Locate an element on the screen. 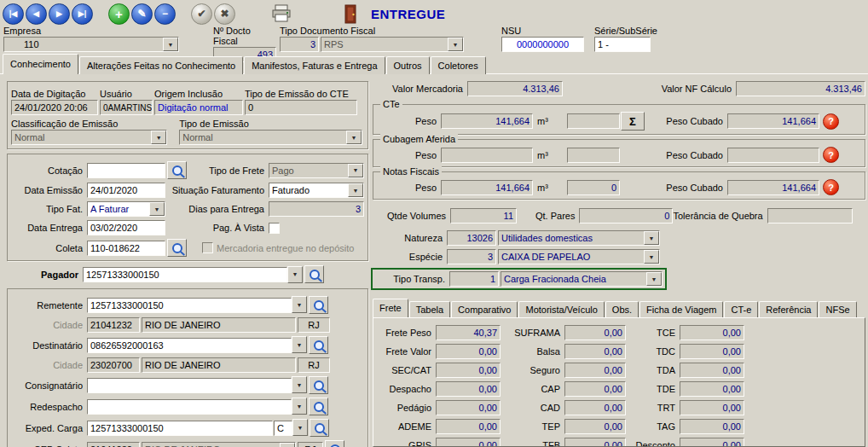  especie-combobox: CAIXA DE PAPELAO is located at coordinates (579, 257).